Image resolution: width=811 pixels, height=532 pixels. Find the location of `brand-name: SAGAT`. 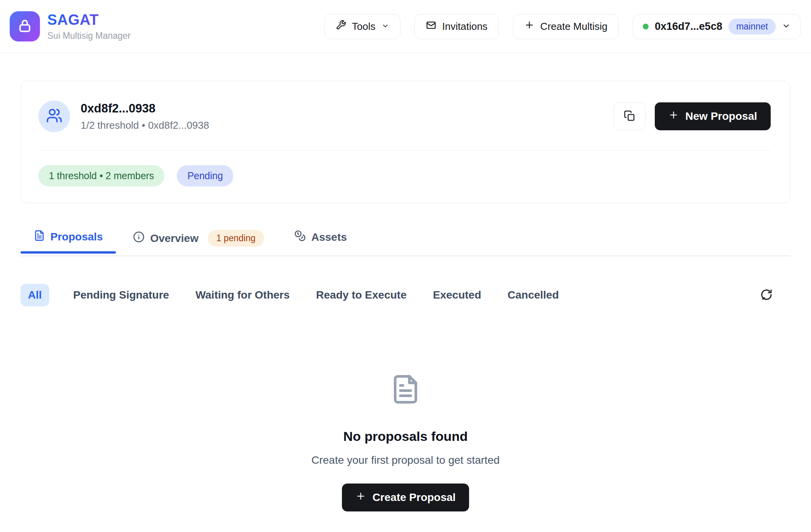

brand-name: SAGAT is located at coordinates (89, 20).